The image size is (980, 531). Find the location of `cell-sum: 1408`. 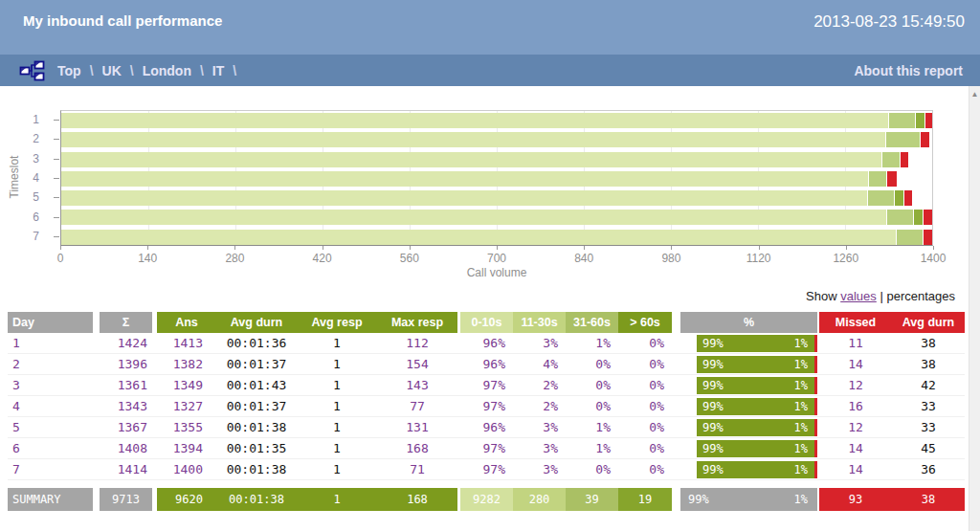

cell-sum: 1408 is located at coordinates (126, 449).